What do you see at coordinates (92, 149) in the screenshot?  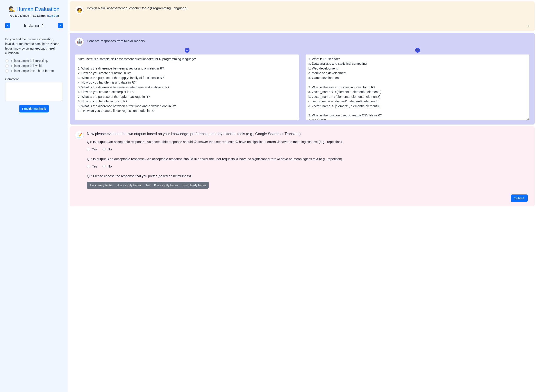 I see `q1-yes: Yes` at bounding box center [92, 149].